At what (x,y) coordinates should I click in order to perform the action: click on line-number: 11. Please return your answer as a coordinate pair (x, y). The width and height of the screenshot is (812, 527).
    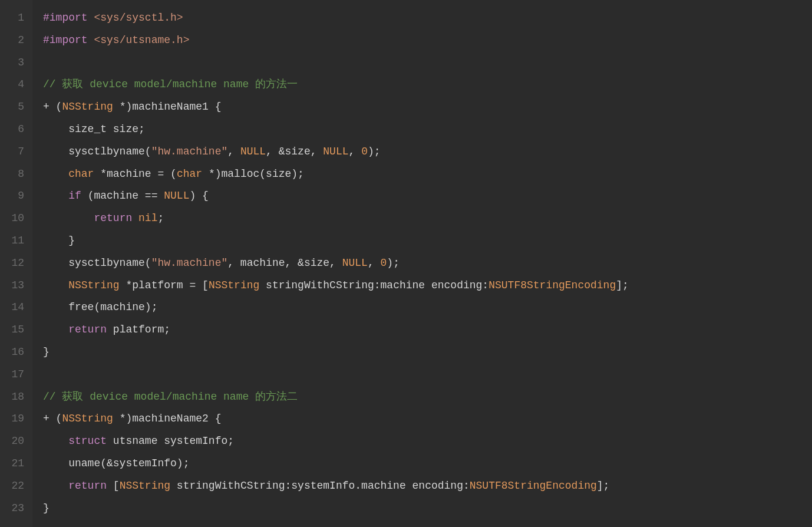
    Looking at the image, I should click on (12, 241).